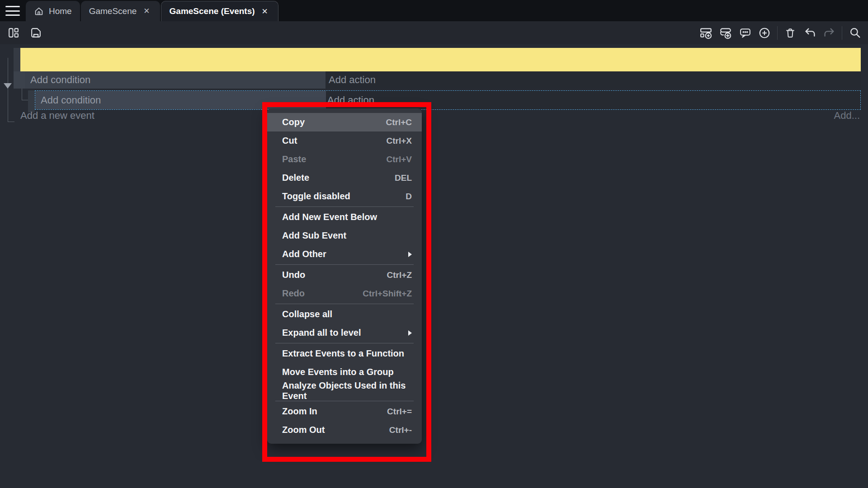 This screenshot has height=488, width=868. What do you see at coordinates (344, 122) in the screenshot?
I see `menu-item-copy: Copy Ctrl+C` at bounding box center [344, 122].